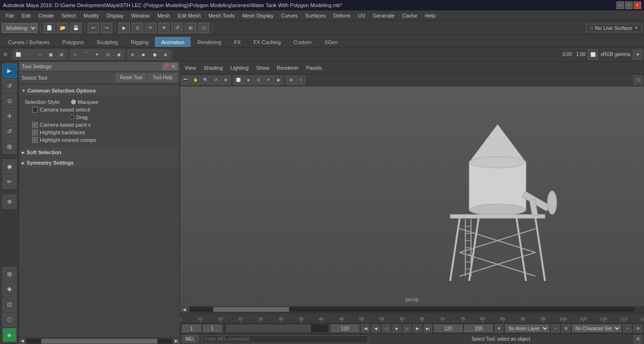 The height and width of the screenshot is (344, 644). I want to click on anim-backward: ◀, so click(376, 328).